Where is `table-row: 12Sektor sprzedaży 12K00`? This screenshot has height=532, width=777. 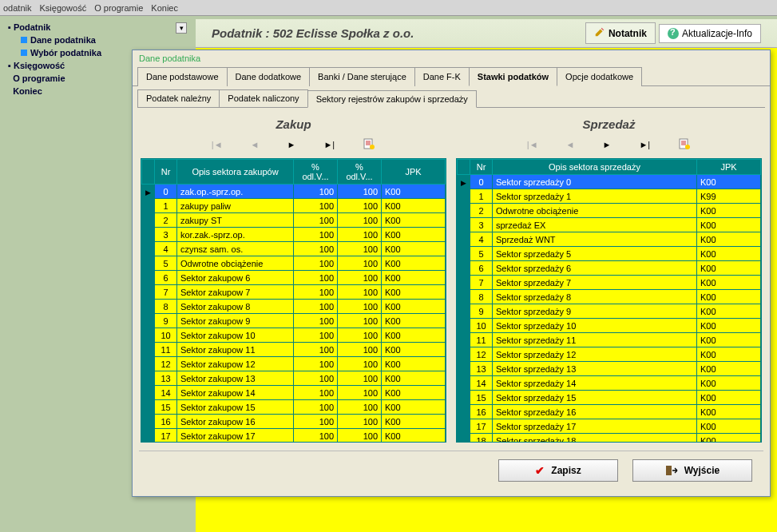
table-row: 12Sektor sprzedaży 12K00 is located at coordinates (609, 355).